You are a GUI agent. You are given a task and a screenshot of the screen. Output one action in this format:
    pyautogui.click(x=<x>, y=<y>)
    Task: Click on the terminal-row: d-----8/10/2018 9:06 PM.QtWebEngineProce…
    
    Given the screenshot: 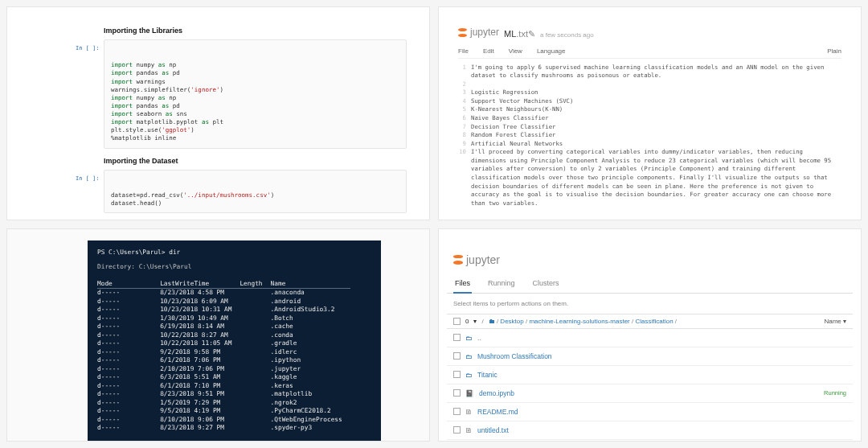 What is the action you would take?
    pyautogui.click(x=223, y=420)
    